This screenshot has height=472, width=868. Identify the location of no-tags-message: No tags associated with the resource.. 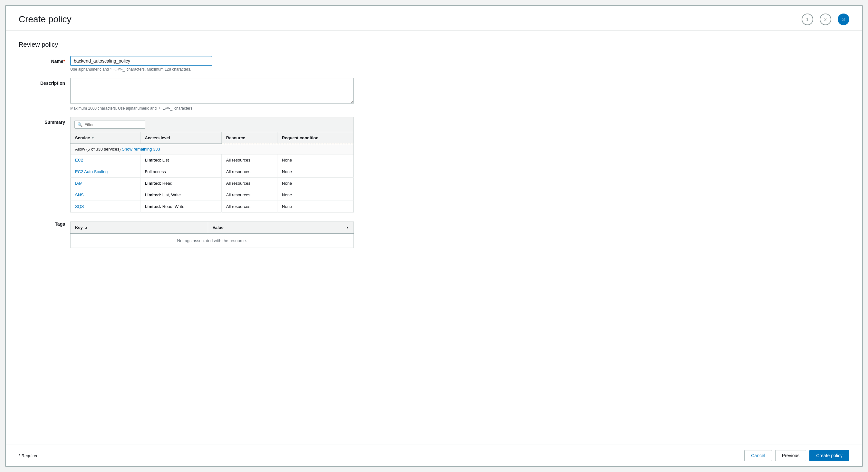
(212, 241).